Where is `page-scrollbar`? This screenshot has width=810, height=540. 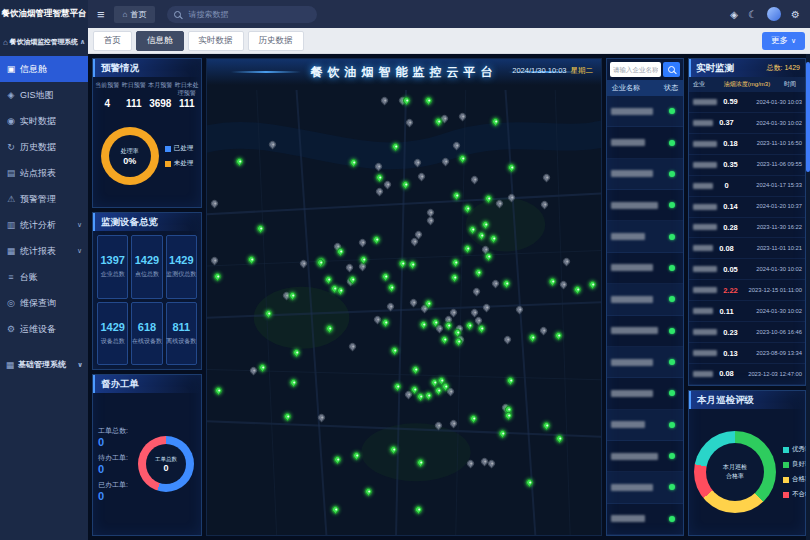
page-scrollbar is located at coordinates (808, 297).